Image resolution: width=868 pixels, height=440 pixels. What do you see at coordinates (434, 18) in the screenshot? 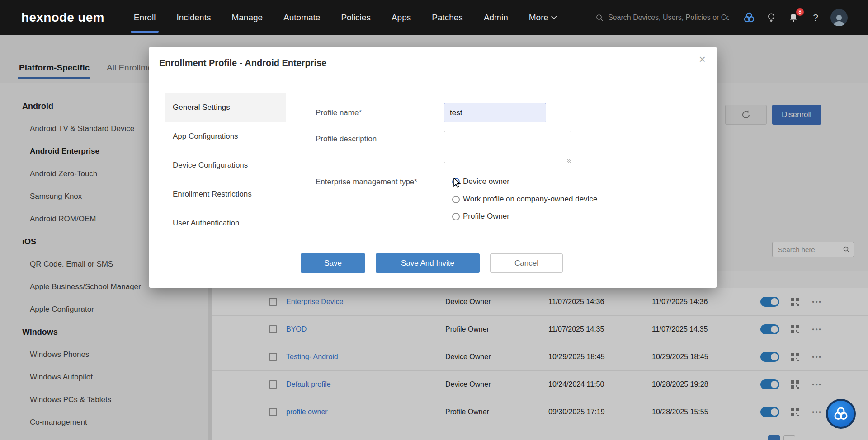
I see `top-navbar: hexnode uem Enroll Incidents Manage Auto…` at bounding box center [434, 18].